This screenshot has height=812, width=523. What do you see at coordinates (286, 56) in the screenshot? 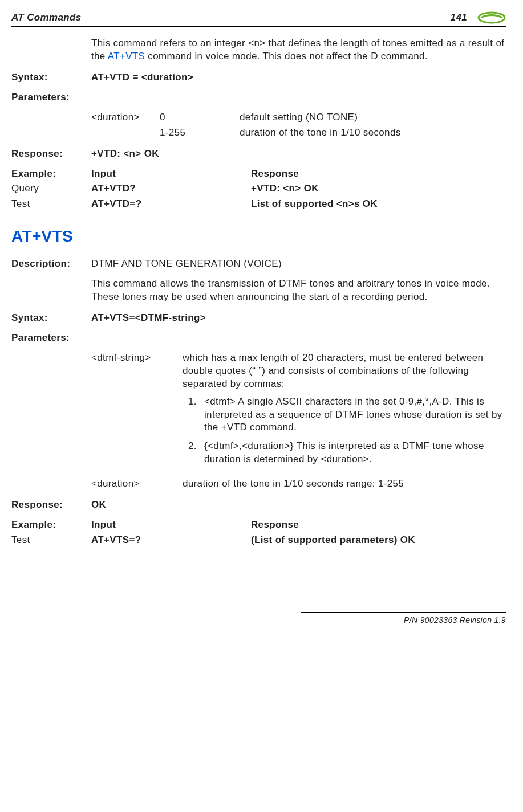
I see `vtd-intro-post: command in voice mode. This does not aff…` at bounding box center [286, 56].